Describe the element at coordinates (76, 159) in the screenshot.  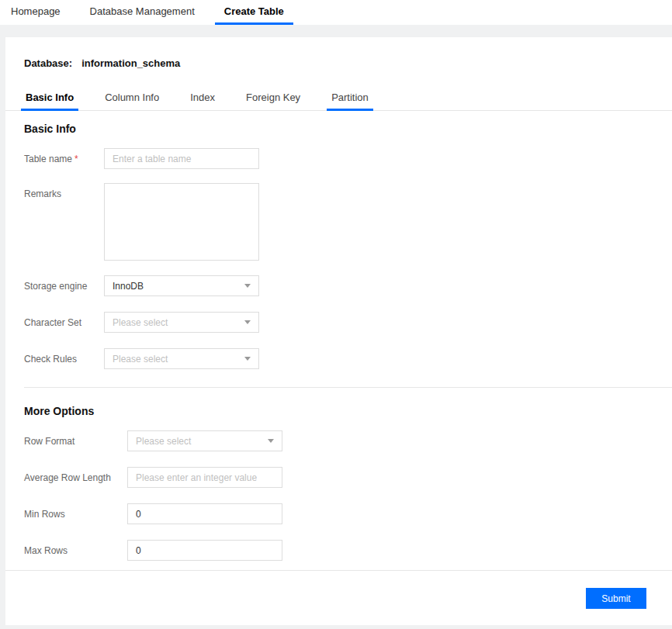
I see `required-marker: *` at that location.